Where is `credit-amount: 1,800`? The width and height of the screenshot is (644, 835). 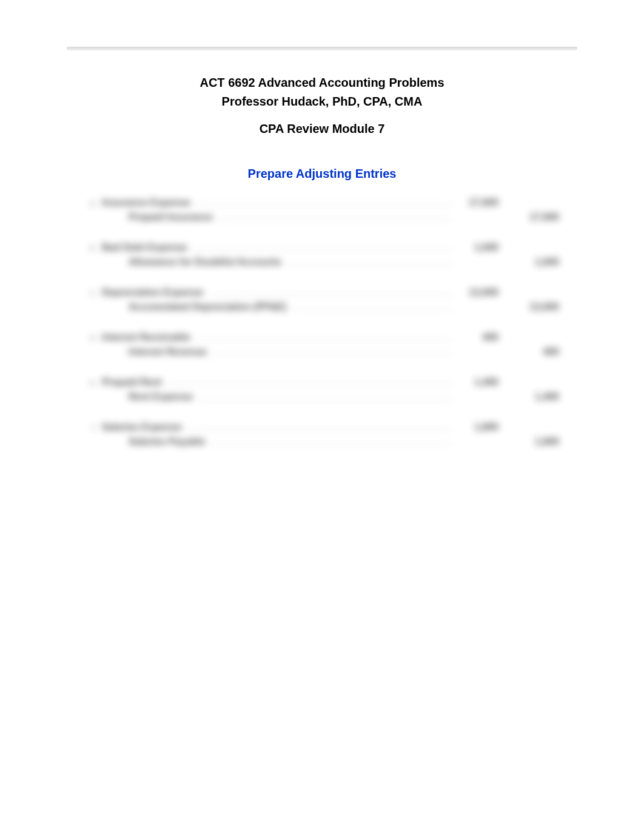 credit-amount: 1,800 is located at coordinates (538, 442).